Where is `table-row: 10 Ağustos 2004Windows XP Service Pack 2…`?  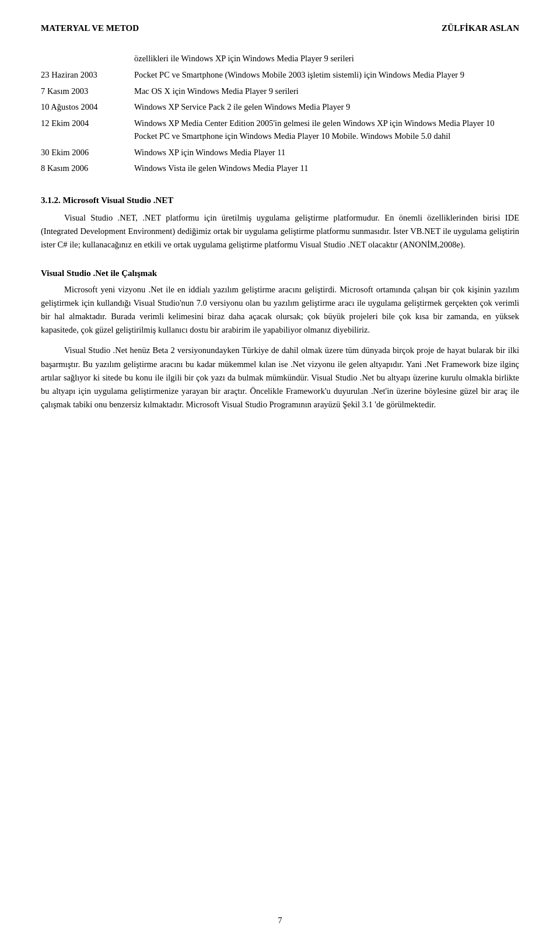
table-row: 10 Ağustos 2004Windows XP Service Pack 2… is located at coordinates (280, 107).